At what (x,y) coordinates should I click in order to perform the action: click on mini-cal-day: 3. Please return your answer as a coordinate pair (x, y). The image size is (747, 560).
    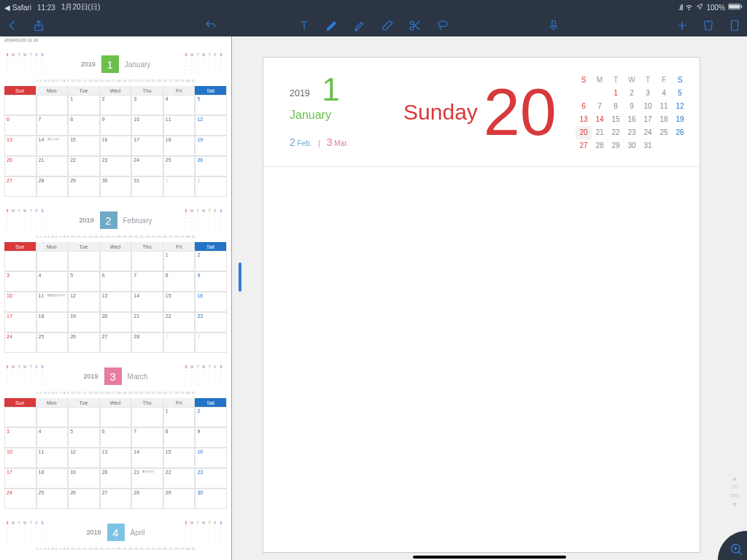
    Looking at the image, I should click on (648, 93).